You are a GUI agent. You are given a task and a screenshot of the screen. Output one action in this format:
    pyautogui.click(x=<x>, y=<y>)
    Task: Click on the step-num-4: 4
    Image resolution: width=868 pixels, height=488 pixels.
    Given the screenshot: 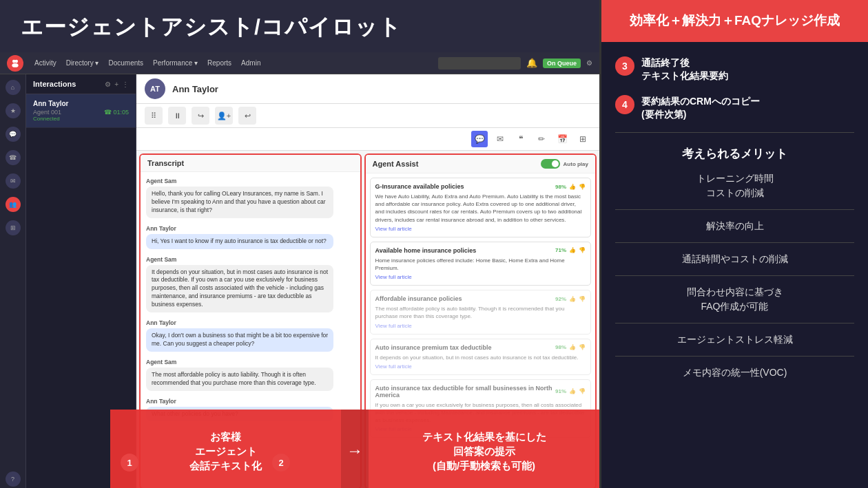 What is the action you would take?
    pyautogui.click(x=625, y=105)
    